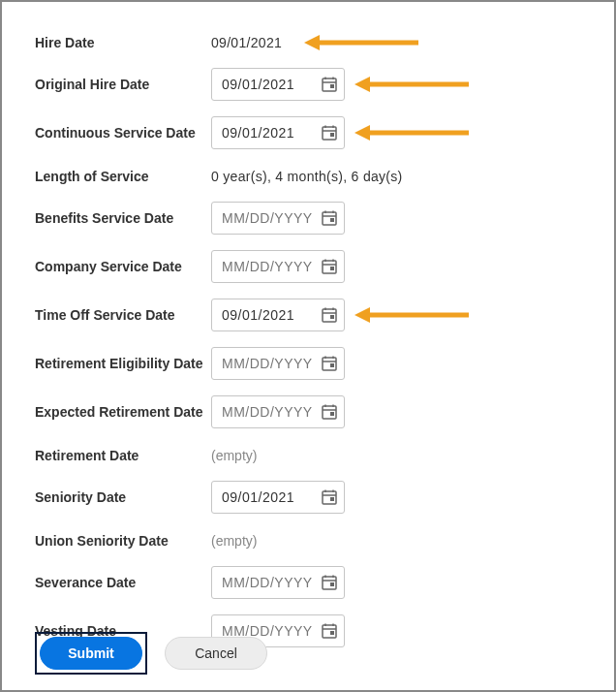 The width and height of the screenshot is (616, 692). What do you see at coordinates (123, 456) in the screenshot?
I see `retirement-date-label: Retirement Date` at bounding box center [123, 456].